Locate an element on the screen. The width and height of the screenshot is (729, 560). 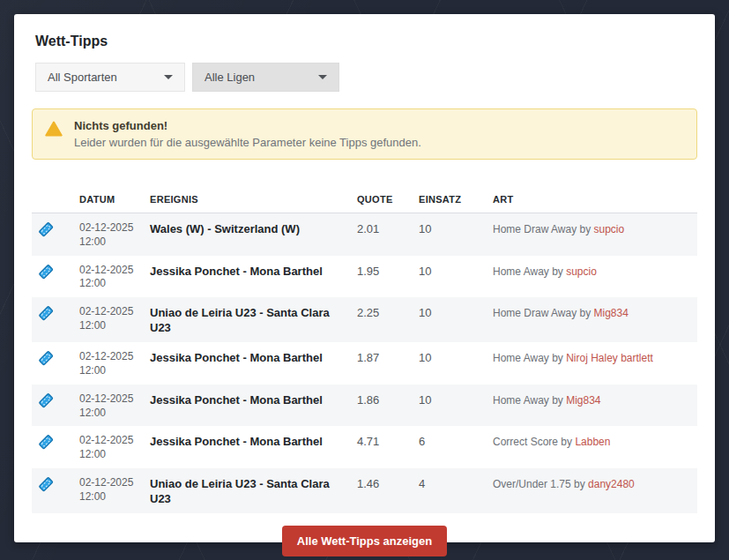
tip-art: Correct Score by Labben is located at coordinates (591, 447).